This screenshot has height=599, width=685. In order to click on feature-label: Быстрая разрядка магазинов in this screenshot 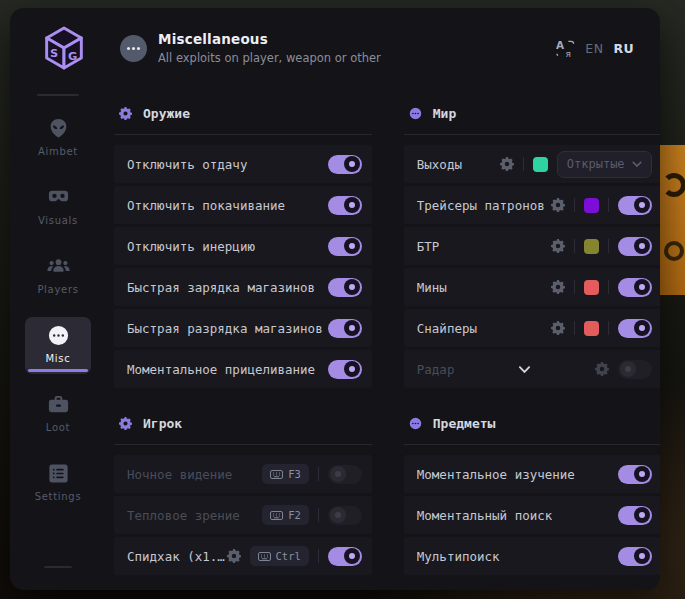, I will do `click(225, 328)`.